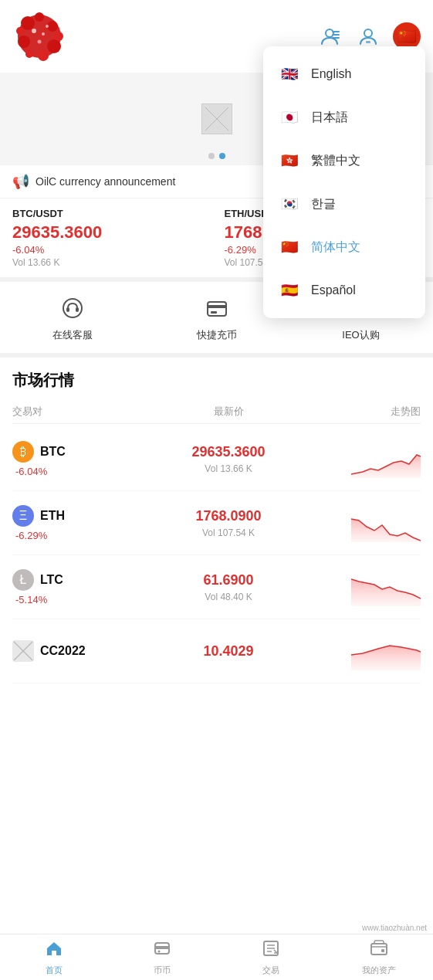 This screenshot has width=433, height=980. What do you see at coordinates (228, 581) in the screenshot?
I see `ltc-price-val: 61.6900` at bounding box center [228, 581].